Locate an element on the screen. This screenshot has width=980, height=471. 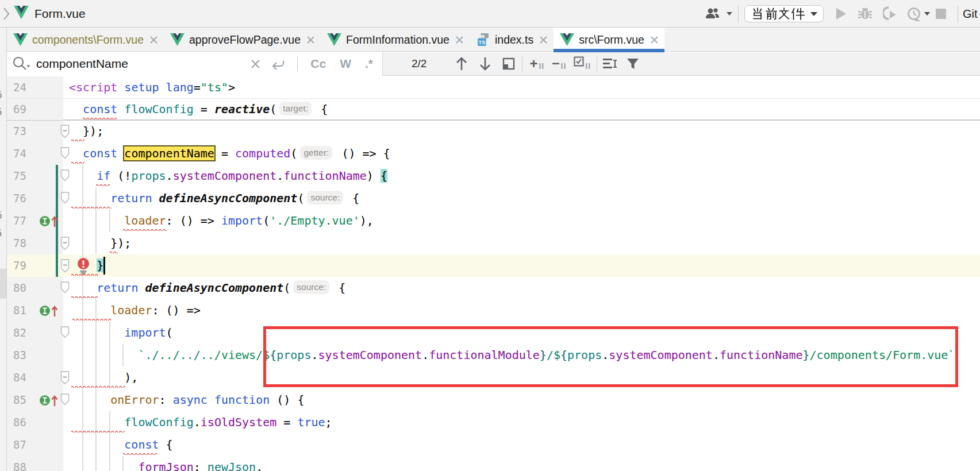
tab-index.ts: TSindex.ts is located at coordinates (512, 40).